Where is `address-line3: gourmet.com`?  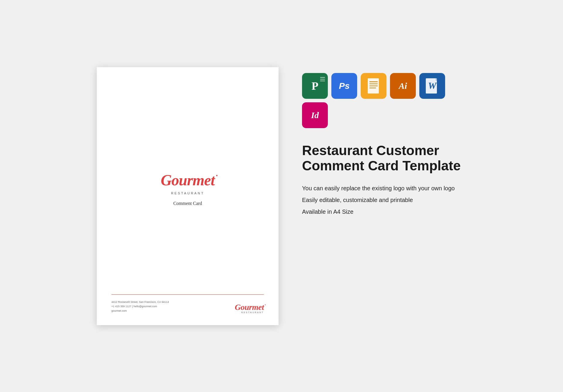
address-line3: gourmet.com is located at coordinates (140, 311).